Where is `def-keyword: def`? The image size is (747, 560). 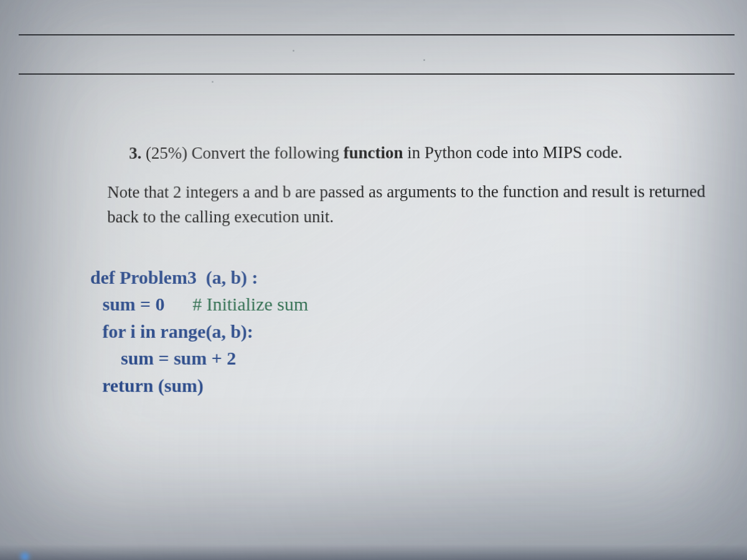 def-keyword: def is located at coordinates (103, 278).